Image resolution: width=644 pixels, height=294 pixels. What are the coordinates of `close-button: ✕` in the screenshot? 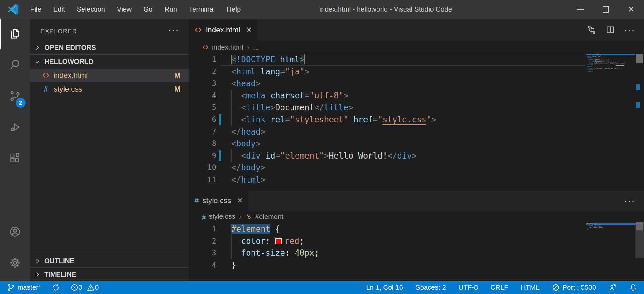 It's located at (631, 9).